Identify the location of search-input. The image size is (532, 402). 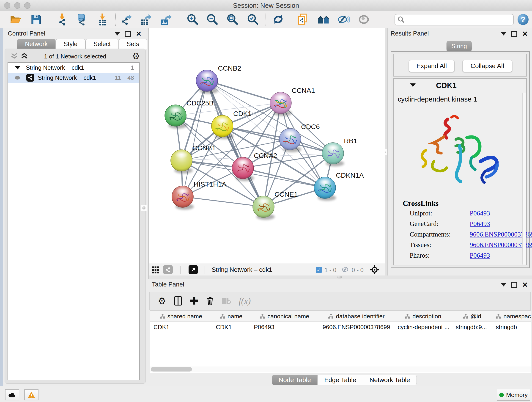
(454, 20).